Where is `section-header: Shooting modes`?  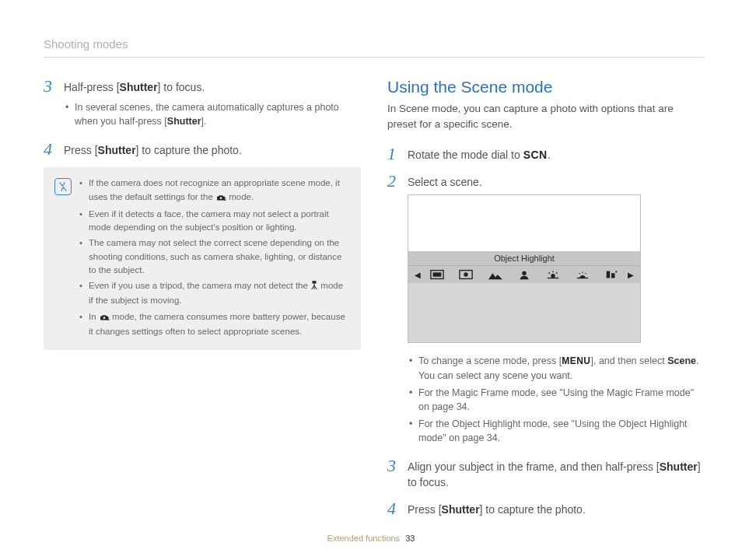 section-header: Shooting modes is located at coordinates (374, 44).